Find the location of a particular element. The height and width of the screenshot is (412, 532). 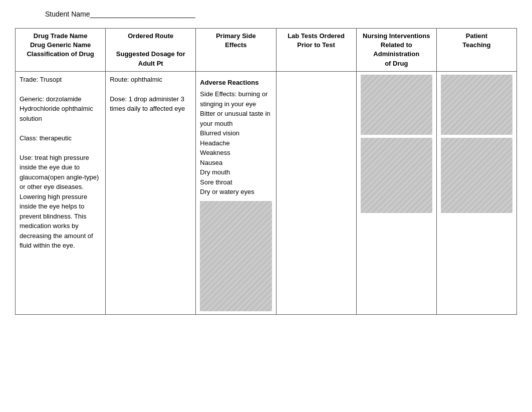

drug-use: Use: treat high pressure inside the eye … is located at coordinates (60, 201).